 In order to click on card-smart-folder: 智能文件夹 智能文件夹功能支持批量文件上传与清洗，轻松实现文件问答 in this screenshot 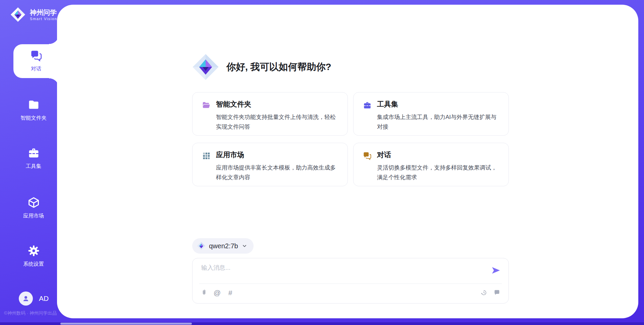, I will do `click(270, 114)`.